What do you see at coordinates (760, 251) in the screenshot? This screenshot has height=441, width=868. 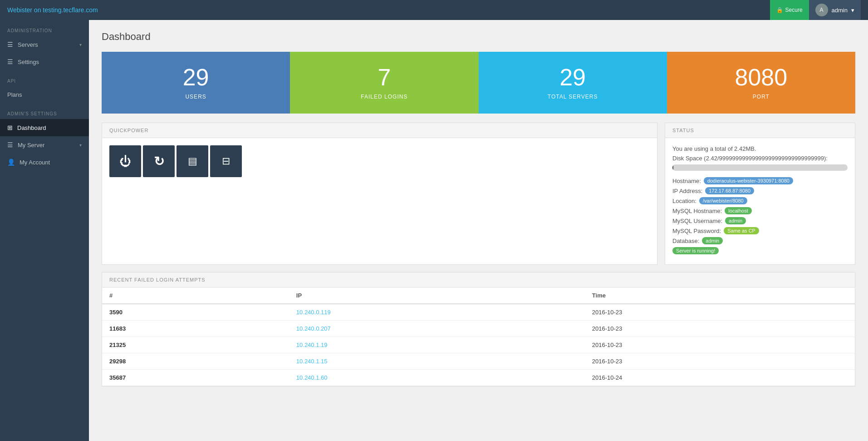 I see `status-row-running: Server is running!` at bounding box center [760, 251].